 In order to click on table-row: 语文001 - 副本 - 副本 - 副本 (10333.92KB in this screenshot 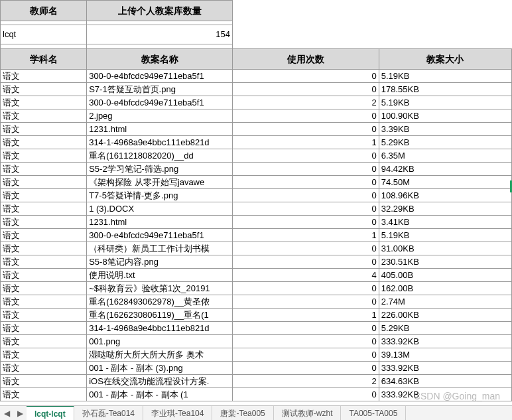, I will do `click(256, 394)`.